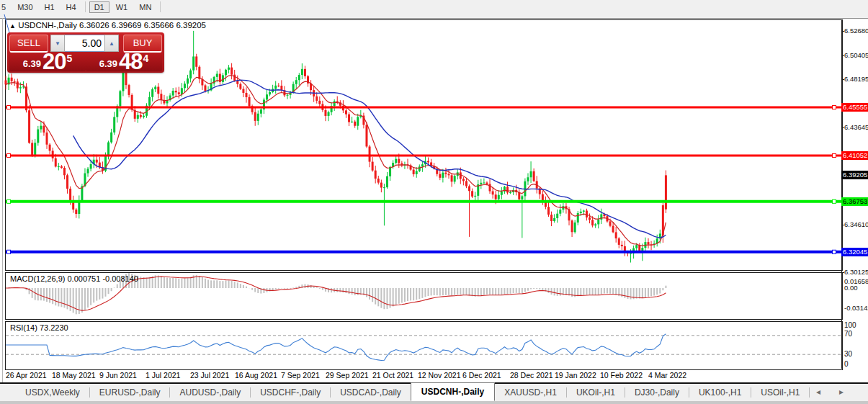 This screenshot has height=404, width=868. What do you see at coordinates (856, 79) in the screenshot?
I see `price-axis-label: 6.48195` at bounding box center [856, 79].